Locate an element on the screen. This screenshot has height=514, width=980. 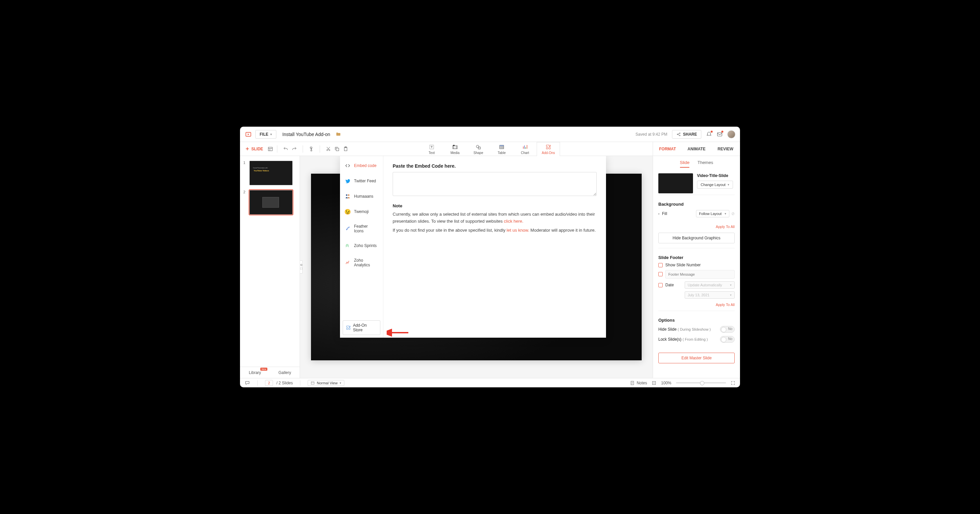
panel-collapse-handle: �口 is located at coordinates (301, 267).